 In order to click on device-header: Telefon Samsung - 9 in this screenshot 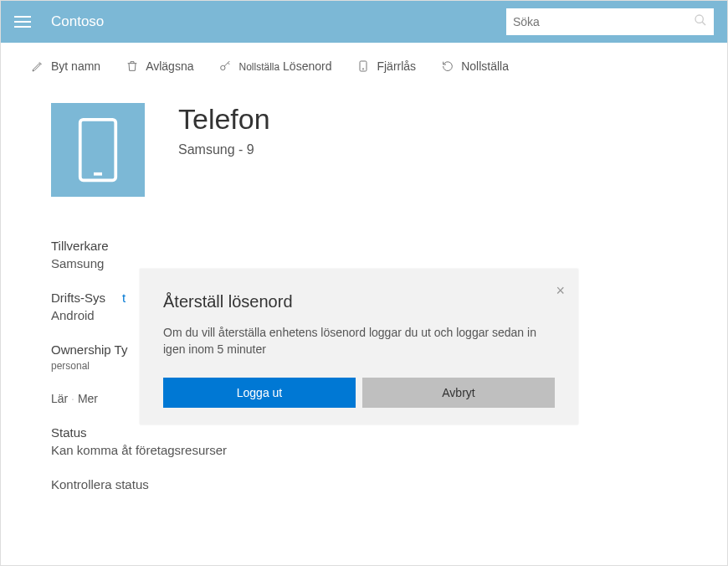, I will do `click(364, 150)`.